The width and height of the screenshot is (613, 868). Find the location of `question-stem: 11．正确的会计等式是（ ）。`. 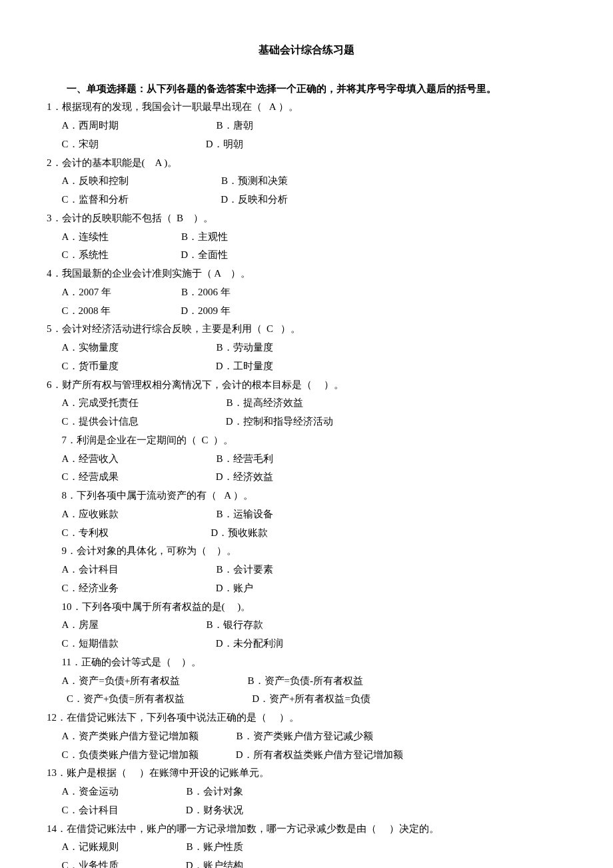

question-stem: 11．正确的会计等式是（ ）。 is located at coordinates (306, 663).